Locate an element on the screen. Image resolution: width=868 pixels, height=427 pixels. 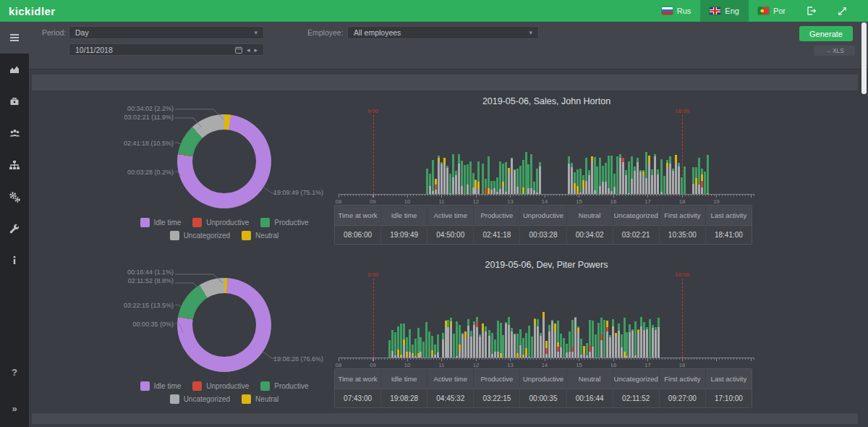
language-eng-label: Eng is located at coordinates (732, 11).